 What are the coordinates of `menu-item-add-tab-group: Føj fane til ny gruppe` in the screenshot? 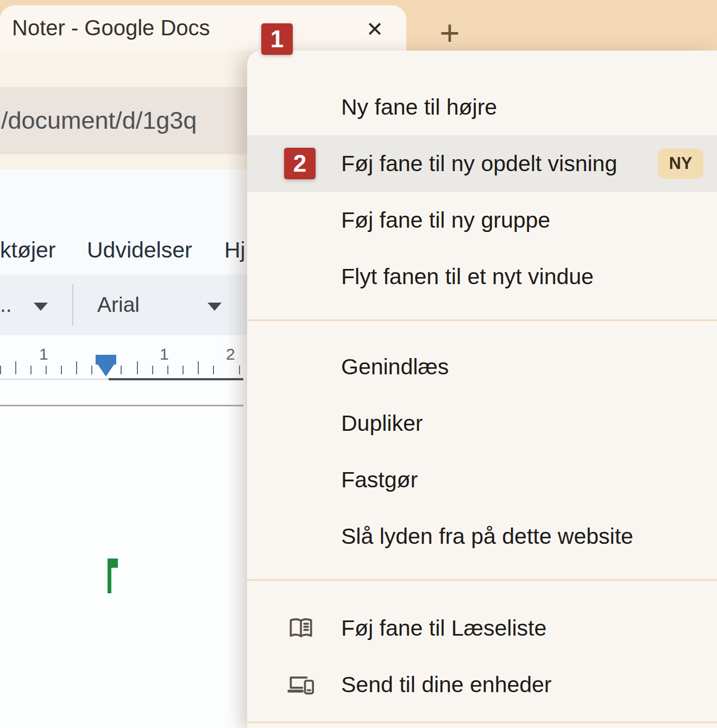 It's located at (482, 220).